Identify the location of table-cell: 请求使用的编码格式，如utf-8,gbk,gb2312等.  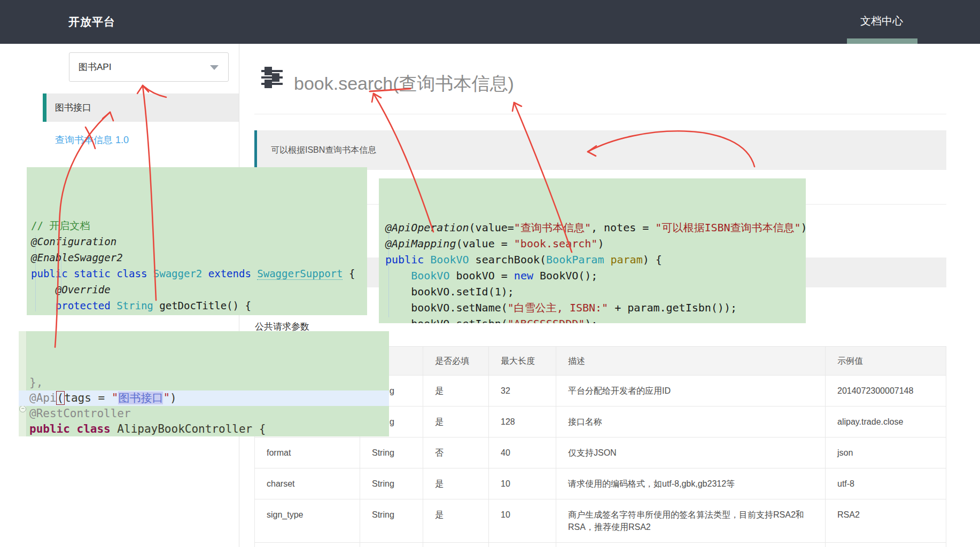
(690, 484).